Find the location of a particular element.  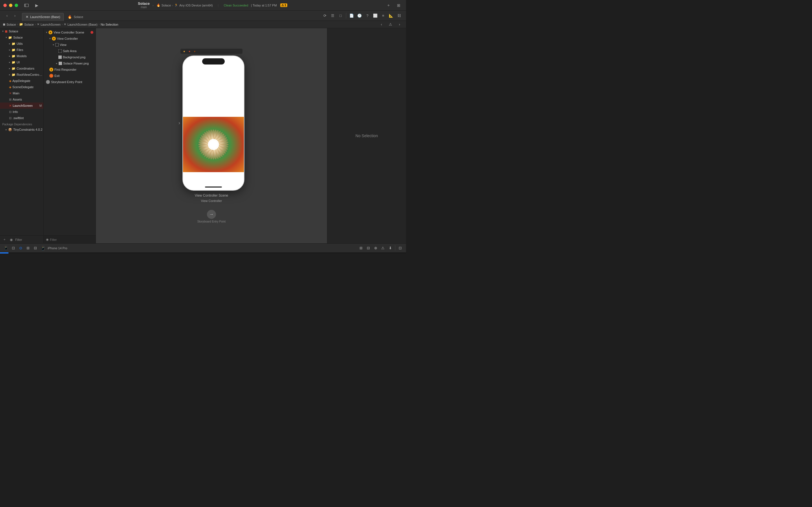

outline-first-responder: 1 First Responder is located at coordinates (70, 70).